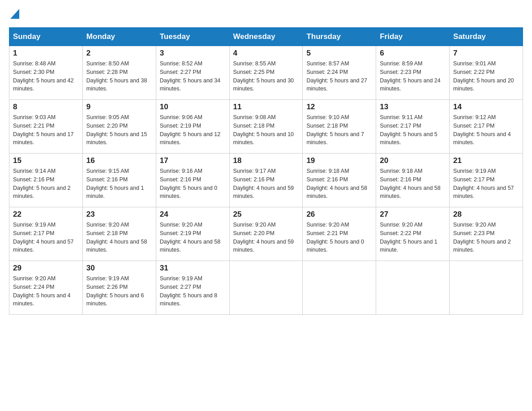 The width and height of the screenshot is (532, 411). What do you see at coordinates (266, 214) in the screenshot?
I see `day-number: 25` at bounding box center [266, 214].